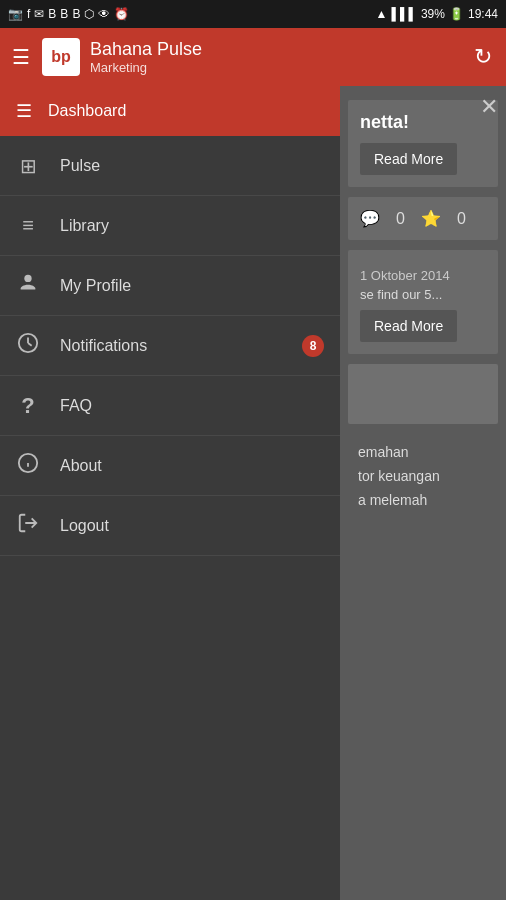  What do you see at coordinates (76, 406) in the screenshot?
I see `sidebar-faq-label: FAQ` at bounding box center [76, 406].